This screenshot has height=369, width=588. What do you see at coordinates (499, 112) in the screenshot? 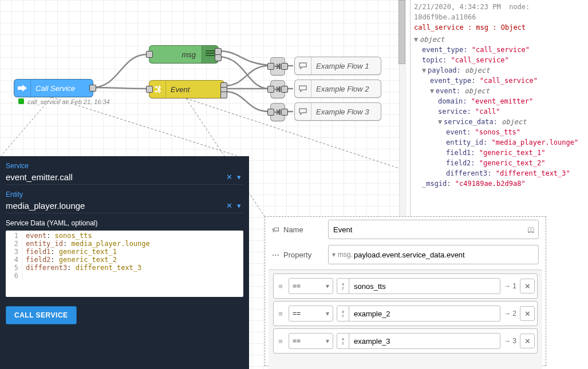
I see `debug-tree: ▼object event_type: "call_service" topic…` at bounding box center [499, 112].